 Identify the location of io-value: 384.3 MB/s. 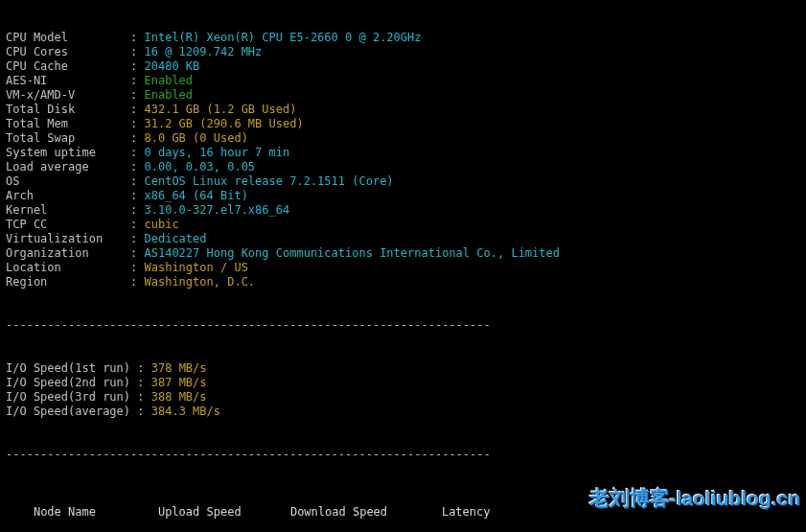
(186, 411).